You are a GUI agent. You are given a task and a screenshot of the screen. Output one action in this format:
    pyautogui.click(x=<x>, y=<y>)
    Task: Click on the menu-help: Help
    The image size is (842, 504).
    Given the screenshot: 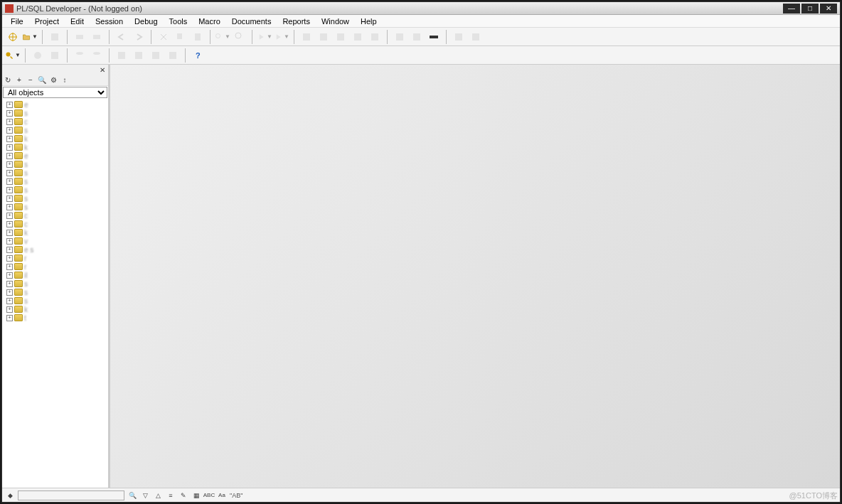 What is the action you would take?
    pyautogui.click(x=368, y=21)
    